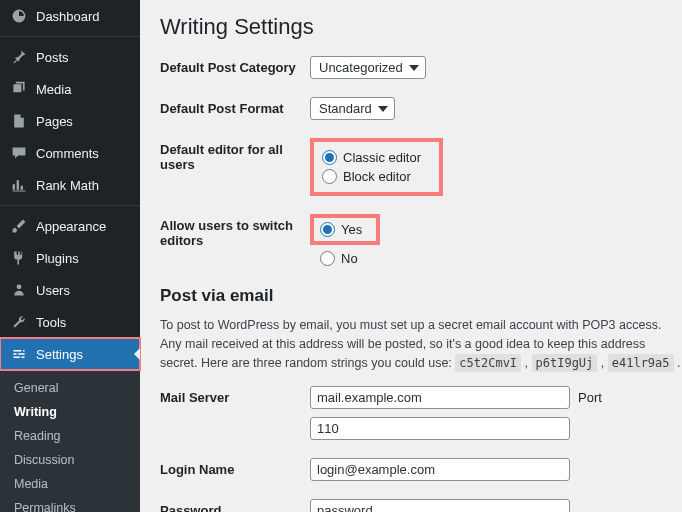 This screenshot has height=512, width=682. Describe the element at coordinates (53, 290) in the screenshot. I see `sidebar-item-label: Users` at that location.